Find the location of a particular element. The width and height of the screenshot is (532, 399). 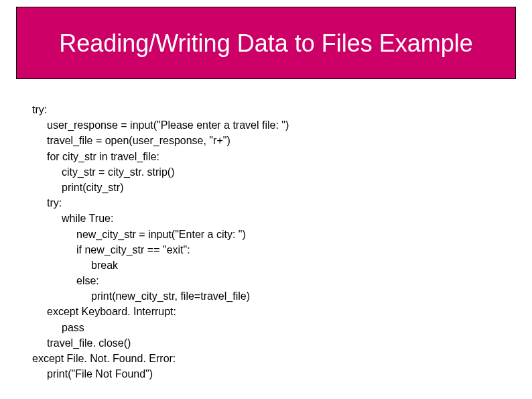

code-line: else: is located at coordinates (161, 280).